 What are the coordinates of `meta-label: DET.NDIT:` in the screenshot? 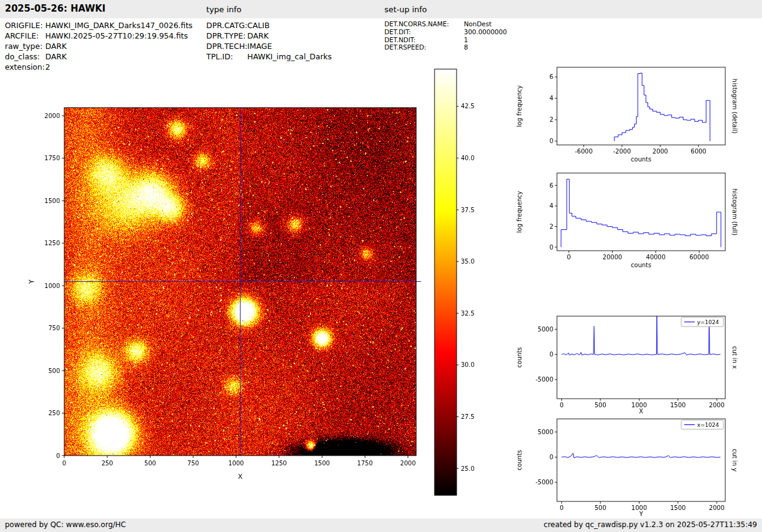 It's located at (424, 40).